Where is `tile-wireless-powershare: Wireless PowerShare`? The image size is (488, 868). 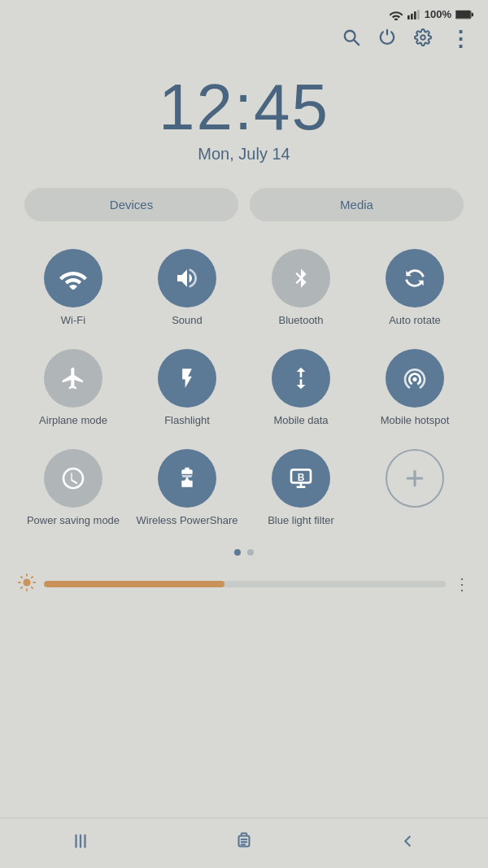 tile-wireless-powershare: Wireless PowerShare is located at coordinates (187, 491).